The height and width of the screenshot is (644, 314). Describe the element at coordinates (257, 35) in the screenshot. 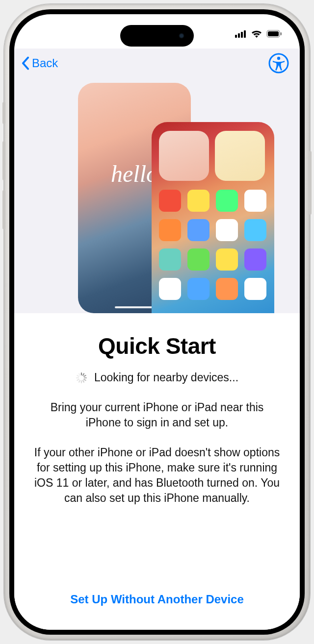

I see `wifi-icon` at that location.